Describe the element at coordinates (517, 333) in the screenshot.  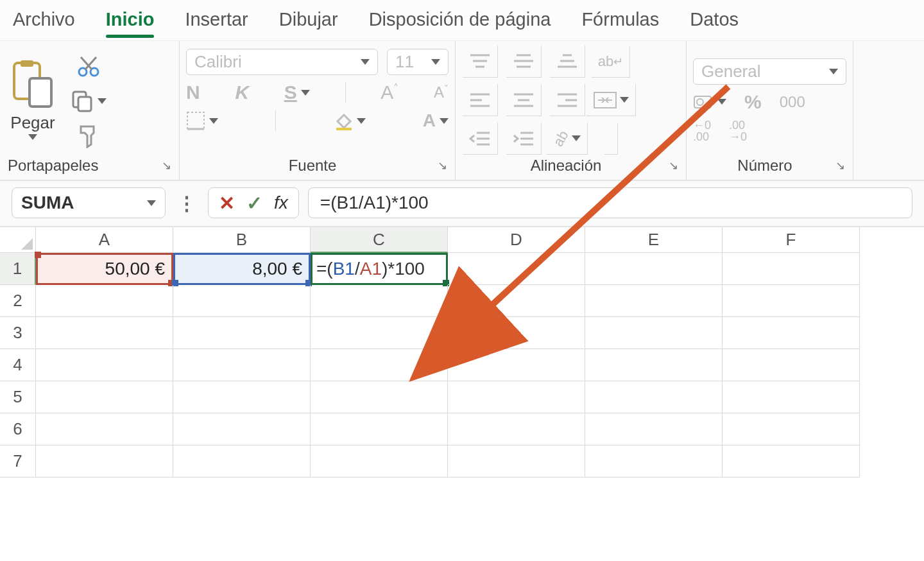
I see `cell-d3` at that location.